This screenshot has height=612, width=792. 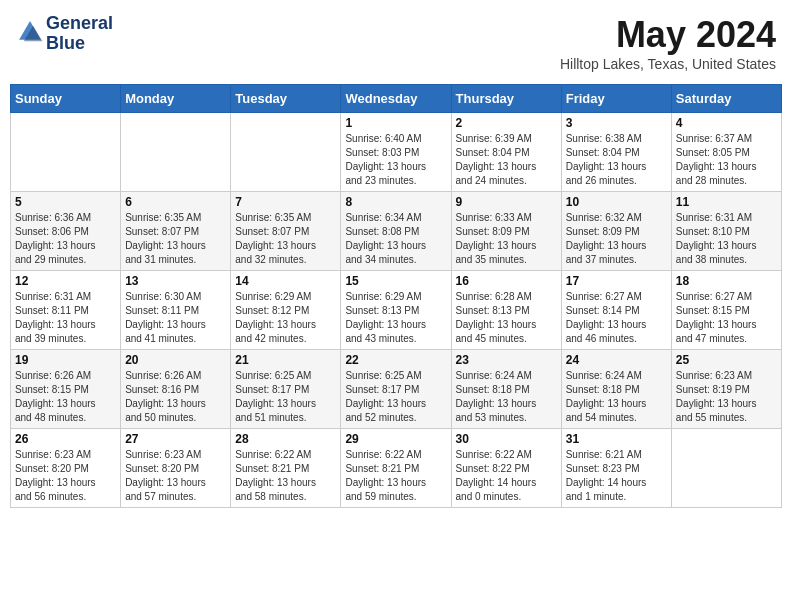 What do you see at coordinates (396, 160) in the screenshot?
I see `day-info: Sunrise: 6:40 AMSunset: 8:03 PMDaylight:…` at bounding box center [396, 160].